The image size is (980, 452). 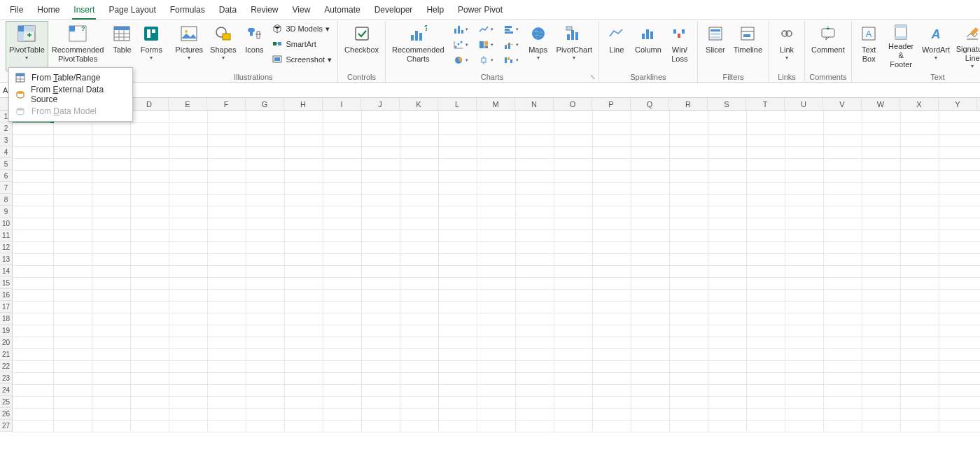 What do you see at coordinates (84, 10) in the screenshot?
I see `tab-insert: Insert` at bounding box center [84, 10].